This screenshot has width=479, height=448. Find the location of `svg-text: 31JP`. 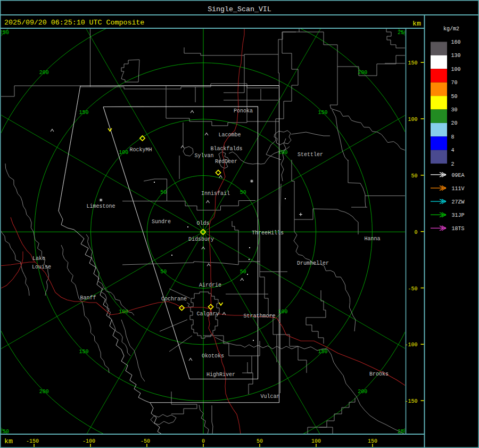

svg-text: 31JP is located at coordinates (458, 215).